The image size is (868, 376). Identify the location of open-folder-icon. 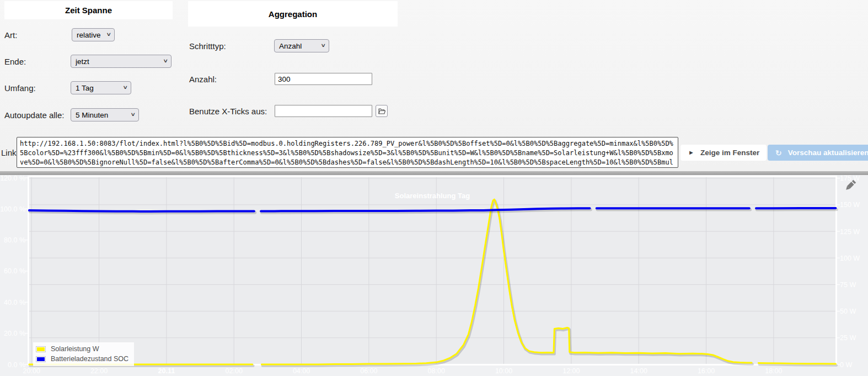
(382, 112).